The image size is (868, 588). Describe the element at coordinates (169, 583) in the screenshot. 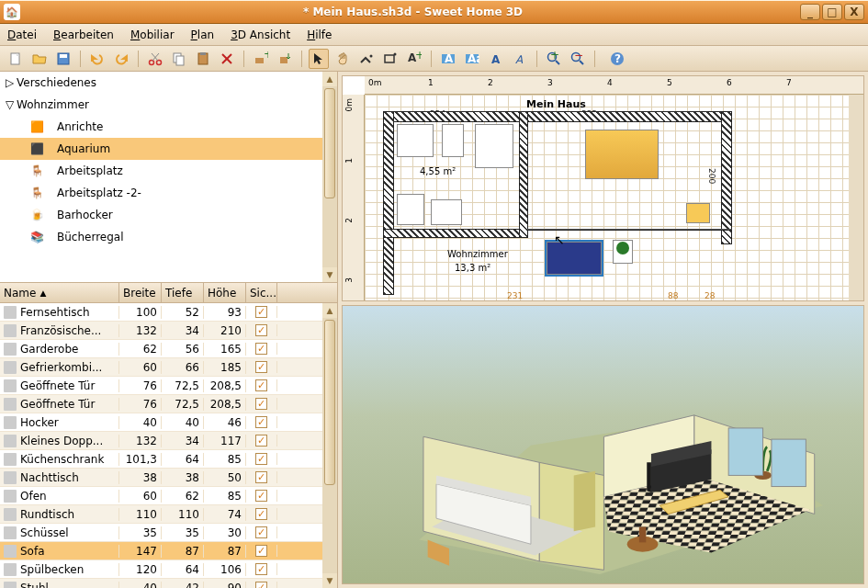

I see `table-row: Stuhl 40 42 90 ✓` at that location.